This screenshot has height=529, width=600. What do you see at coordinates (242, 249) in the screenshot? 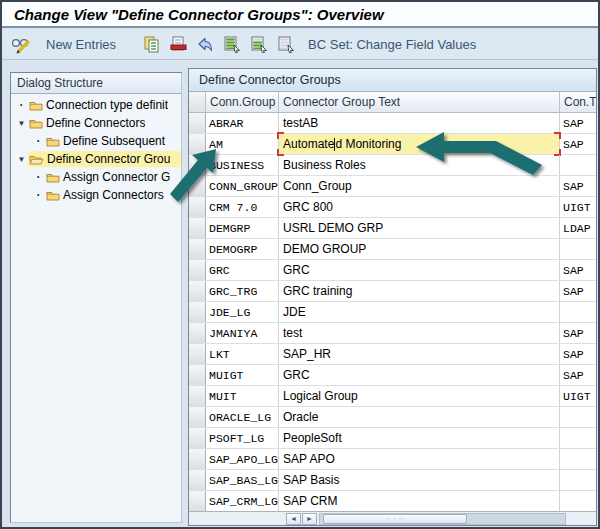
I see `cell-conn-group: DEMOGRP` at bounding box center [242, 249].